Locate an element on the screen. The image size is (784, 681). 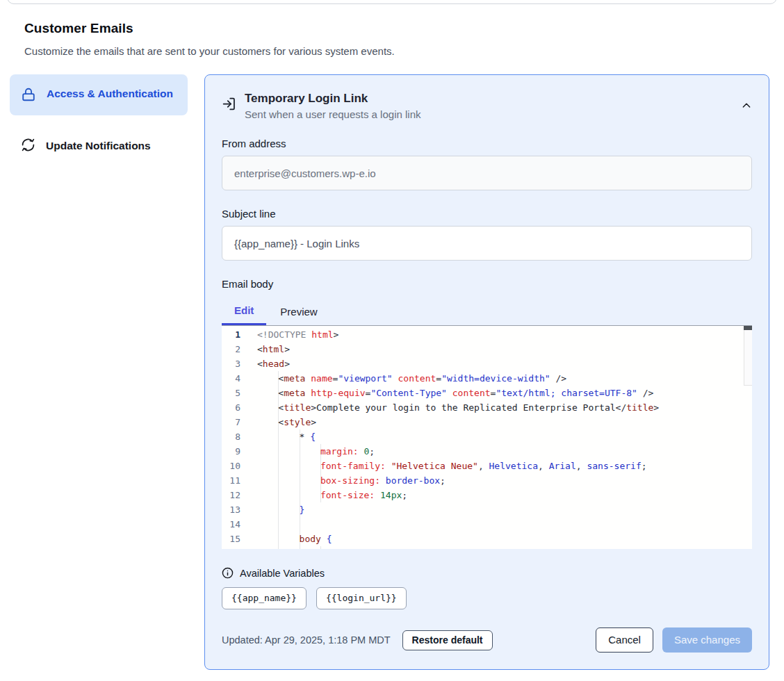
code-line: 5<meta http-equiv="Content-Type" content… is located at coordinates (487, 393).